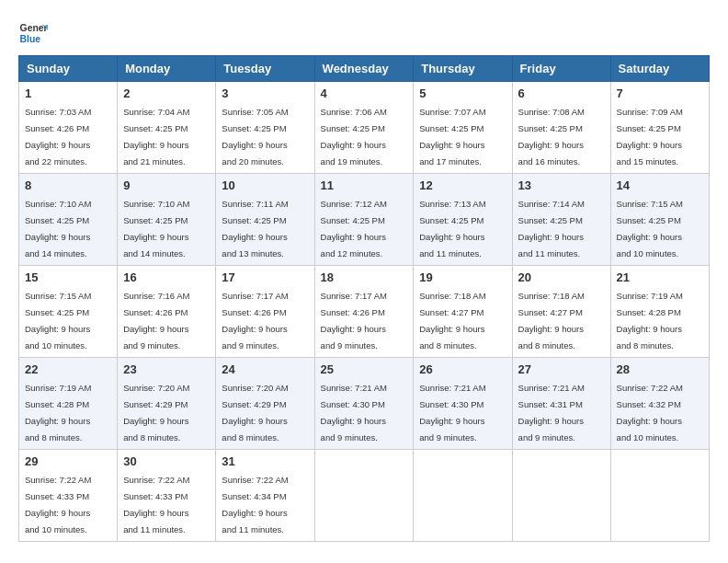  I want to click on calendar-day-cell: 21 Sunrise: 7:19 AM Sunset: 4:28 PM Dayl…, so click(660, 312).